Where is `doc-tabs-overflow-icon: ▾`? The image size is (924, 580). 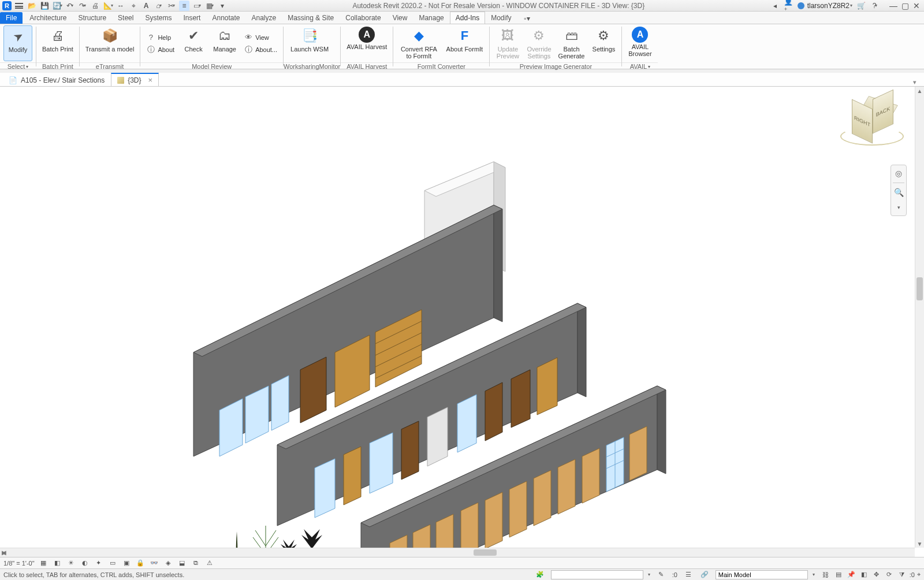 doc-tabs-overflow-icon: ▾ is located at coordinates (915, 82).